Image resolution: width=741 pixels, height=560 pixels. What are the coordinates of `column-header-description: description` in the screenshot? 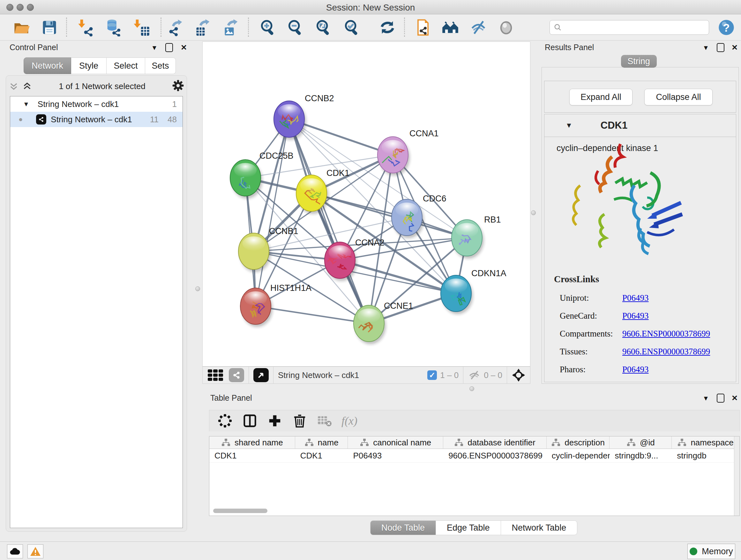 It's located at (578, 442).